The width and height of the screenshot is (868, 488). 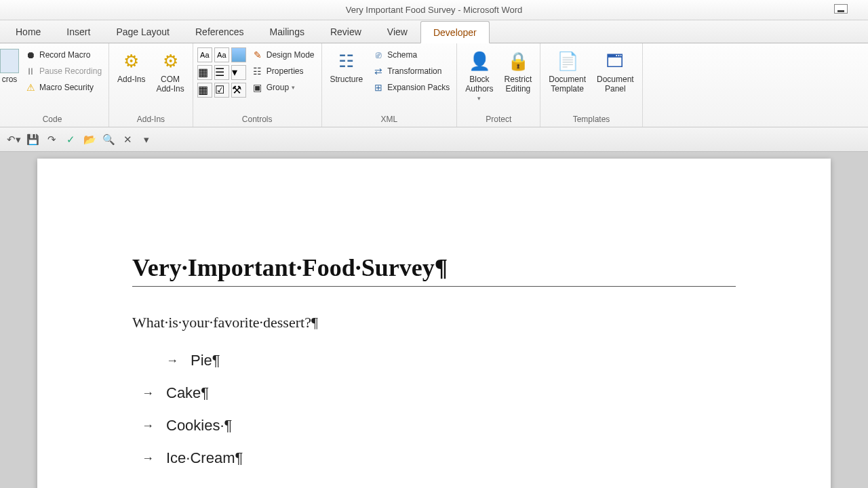 What do you see at coordinates (434, 458) in the screenshot?
I see `option-row: →Ice·Cream¶` at bounding box center [434, 458].